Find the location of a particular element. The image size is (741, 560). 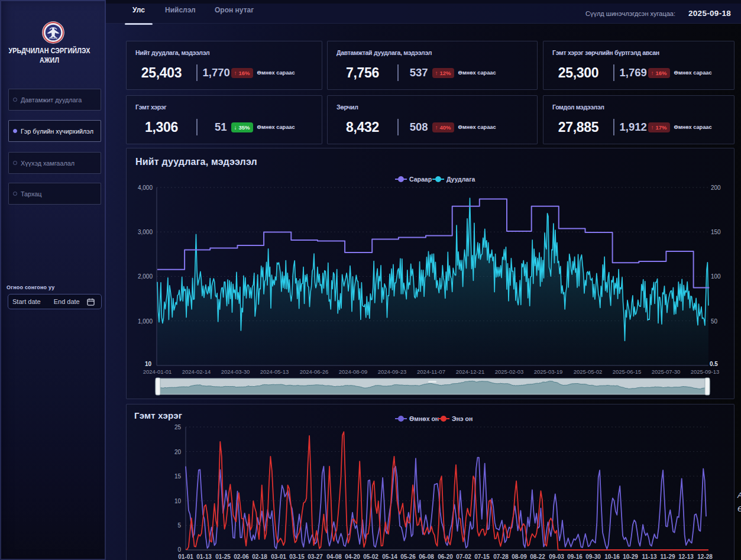

svg-text: 09-03 is located at coordinates (556, 557).